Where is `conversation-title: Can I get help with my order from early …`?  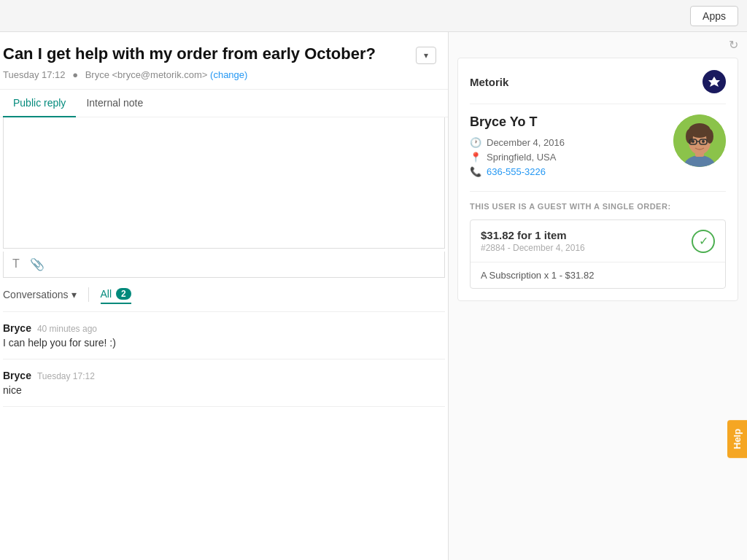
conversation-title: Can I get help with my order from early … is located at coordinates (206, 54).